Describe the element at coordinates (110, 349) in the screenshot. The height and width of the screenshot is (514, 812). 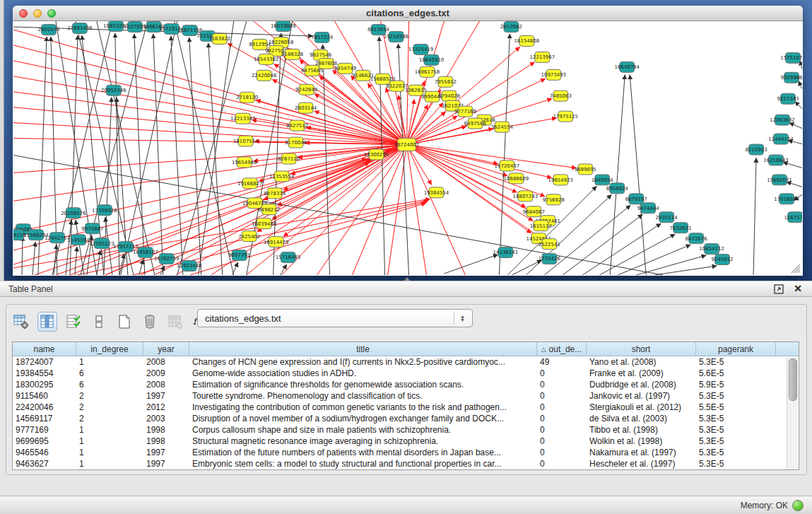
I see `column-header-in-degree: in_degree` at that location.